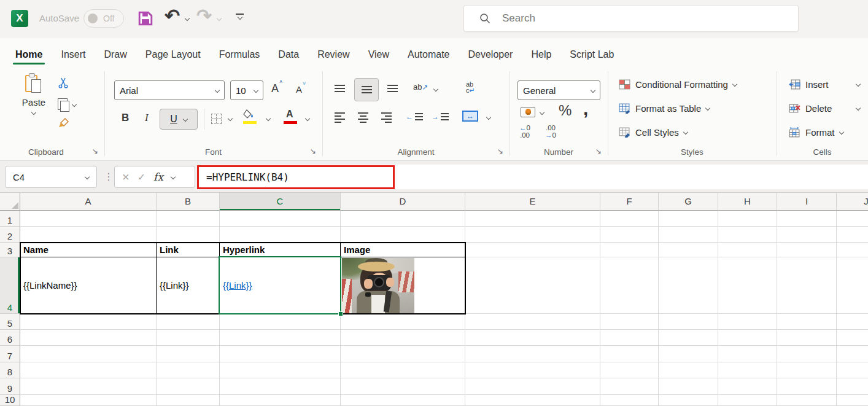 Image resolution: width=868 pixels, height=406 pixels. Describe the element at coordinates (440, 117) in the screenshot. I see `increase-indent-button: →` at that location.